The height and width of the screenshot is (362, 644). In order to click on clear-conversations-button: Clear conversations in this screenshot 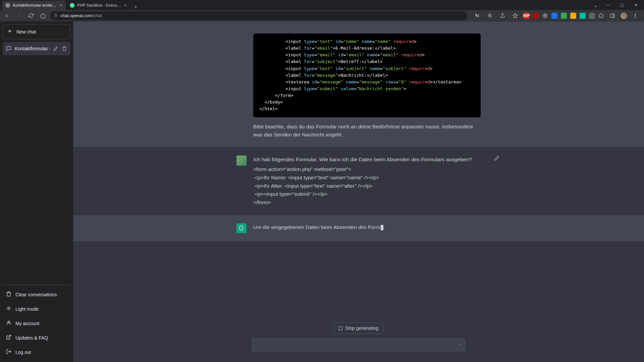, I will do `click(37, 294)`.